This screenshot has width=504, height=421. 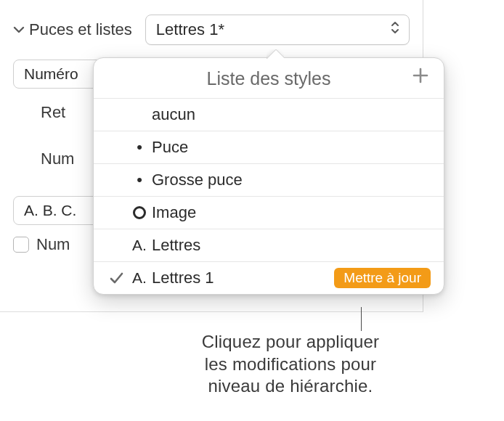 What do you see at coordinates (269, 245) in the screenshot?
I see `style-item-letters: A. Lettres` at bounding box center [269, 245].